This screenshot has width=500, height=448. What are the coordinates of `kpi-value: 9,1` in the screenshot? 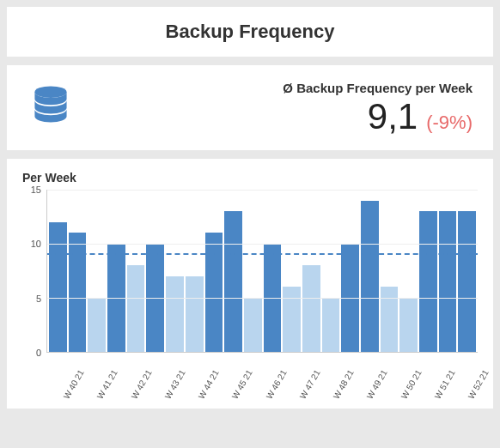 It's located at (393, 117).